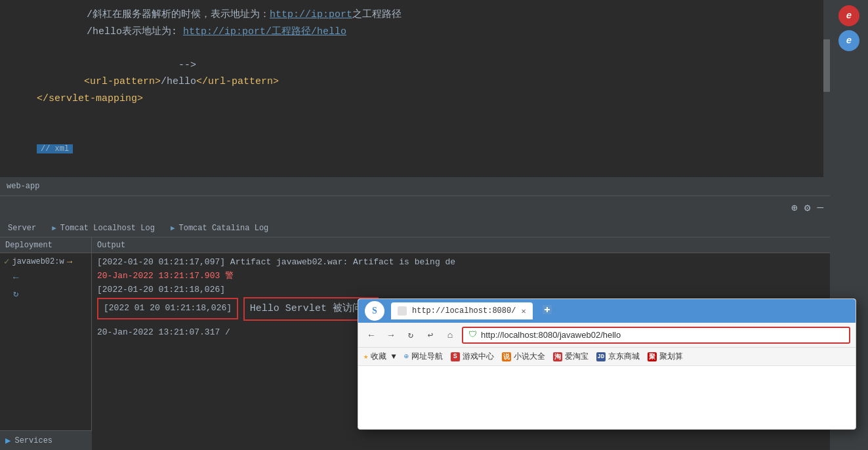  What do you see at coordinates (461, 245) in the screenshot?
I see `output-header: Output` at bounding box center [461, 245].